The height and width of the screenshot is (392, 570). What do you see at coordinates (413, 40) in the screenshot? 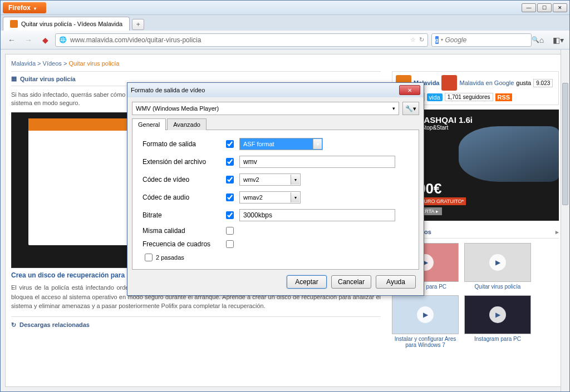
I see `bookmark-star-icon: ☆` at bounding box center [413, 40].